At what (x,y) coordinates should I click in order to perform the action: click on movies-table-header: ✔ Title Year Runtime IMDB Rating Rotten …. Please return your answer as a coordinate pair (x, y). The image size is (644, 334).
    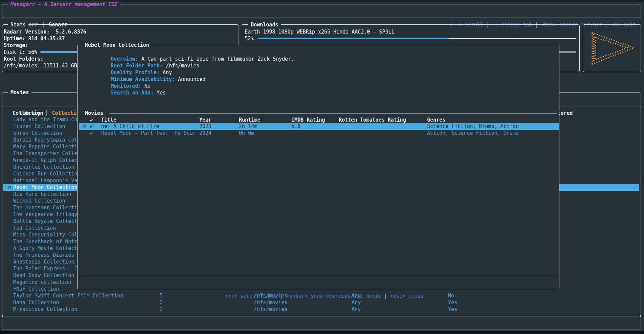
    Looking at the image, I should click on (319, 120).